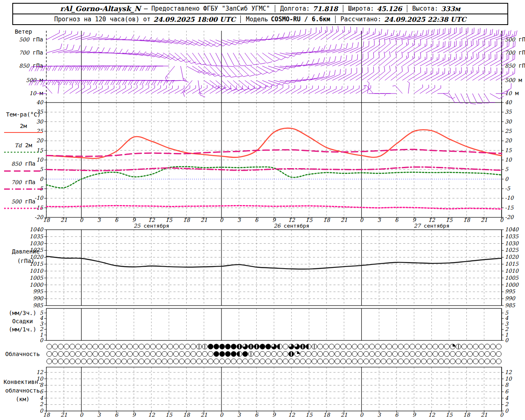  What do you see at coordinates (40, 160) in the screenshot?
I see `svg-text: 10` at bounding box center [40, 160].